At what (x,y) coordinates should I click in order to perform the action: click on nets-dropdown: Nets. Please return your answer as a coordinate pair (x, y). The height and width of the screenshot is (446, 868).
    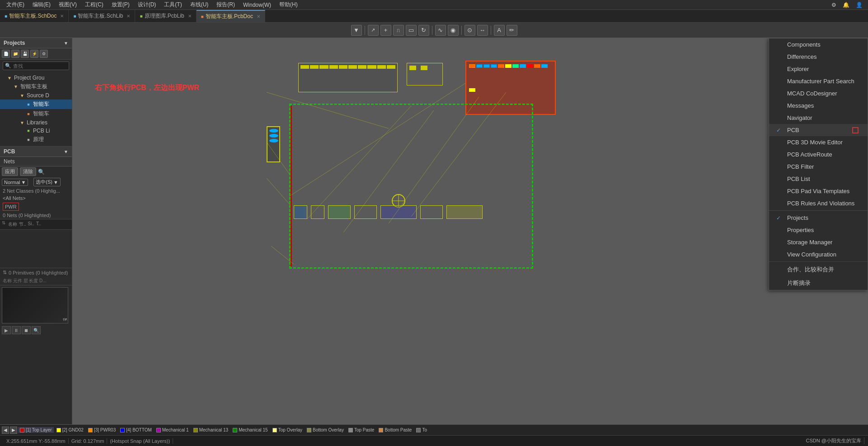
    Looking at the image, I should click on (9, 161).